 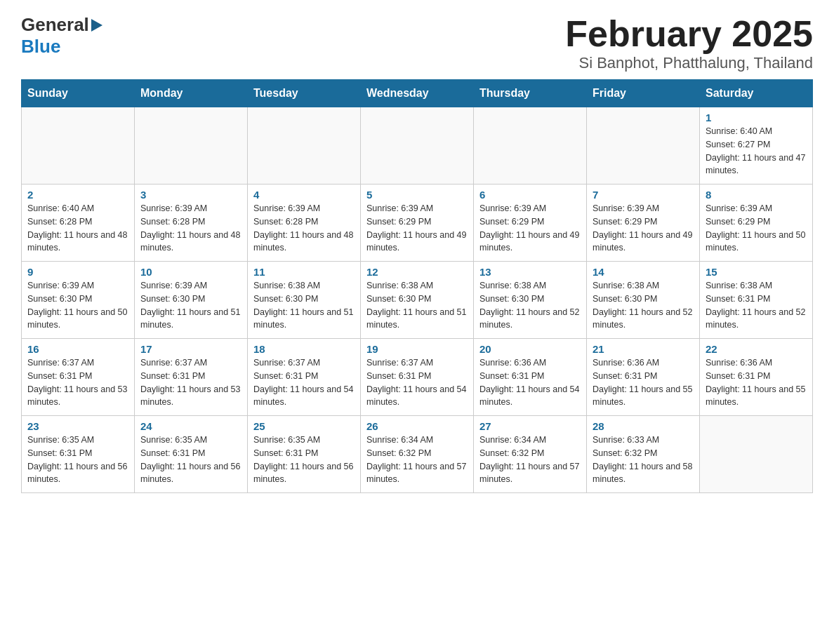 What do you see at coordinates (757, 94) in the screenshot?
I see `weekday-header-saturday: Saturday` at bounding box center [757, 94].